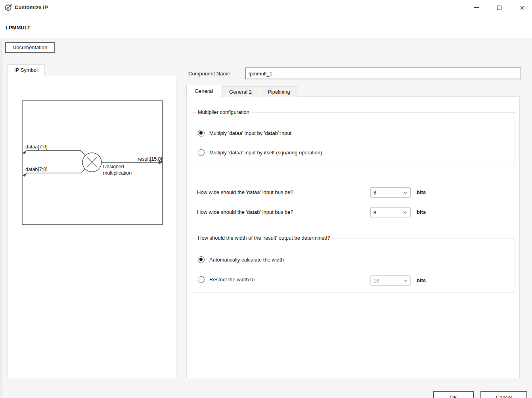  What do you see at coordinates (476, 8) in the screenshot?
I see `minimize-button` at bounding box center [476, 8].